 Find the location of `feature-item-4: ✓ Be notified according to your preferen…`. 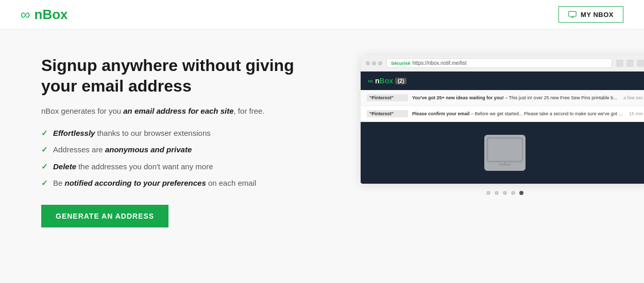

feature-item-4: ✓ Be notified according to your preferen… is located at coordinates (185, 183).